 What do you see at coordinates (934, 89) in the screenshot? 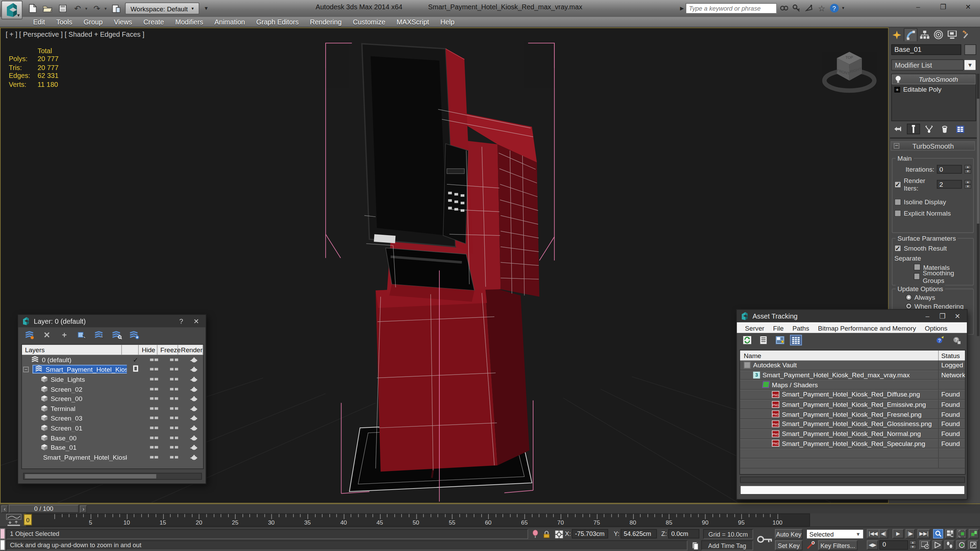
I see `stack-item-editable-poly: + Editable Poly` at bounding box center [934, 89].